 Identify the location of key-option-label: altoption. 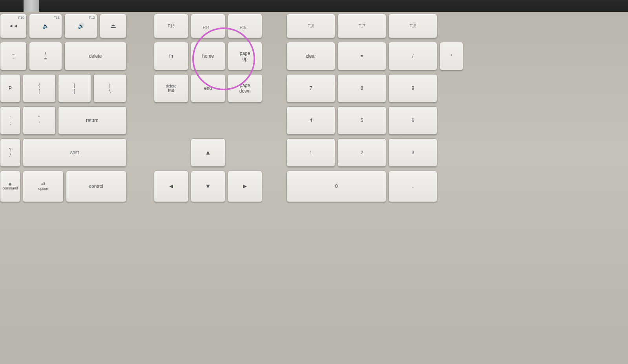
(43, 186).